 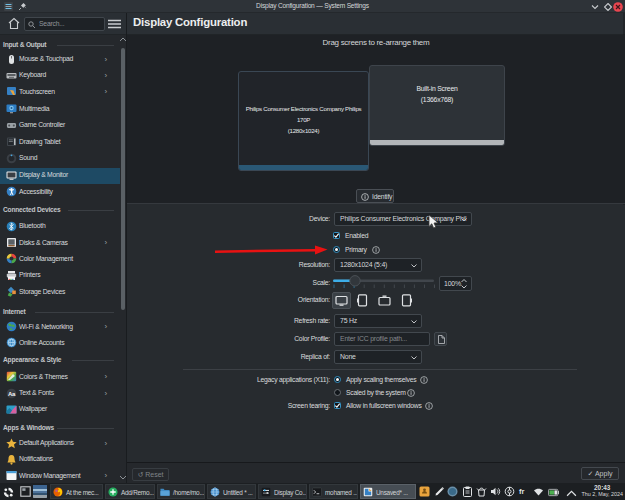 I want to click on svg-text: Aa, so click(x=12, y=393).